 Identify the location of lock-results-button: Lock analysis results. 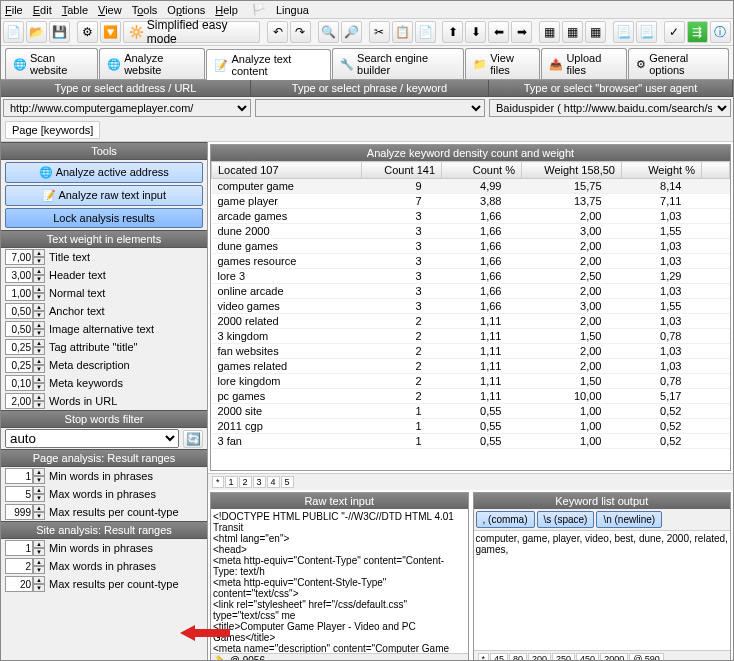
(104, 218).